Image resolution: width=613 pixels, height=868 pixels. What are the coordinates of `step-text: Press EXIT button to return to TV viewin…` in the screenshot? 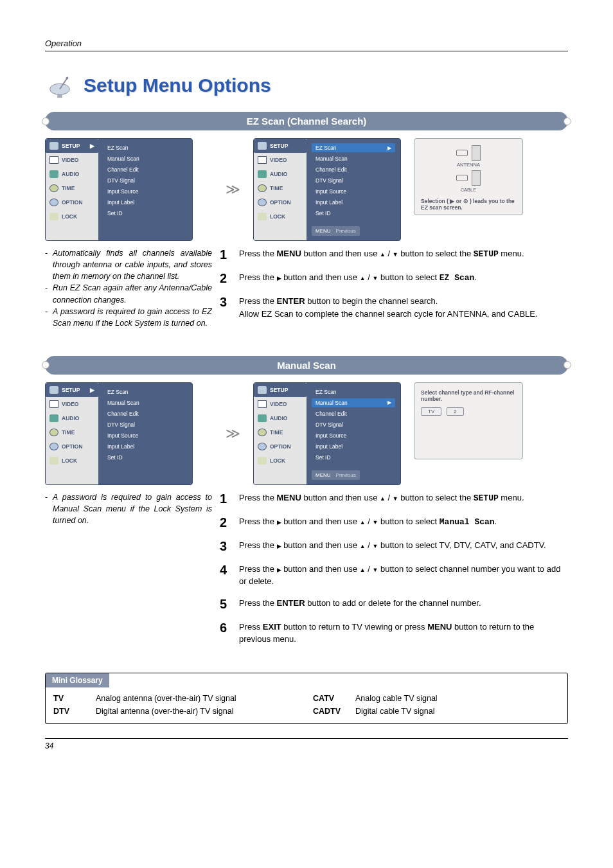 It's located at (404, 633).